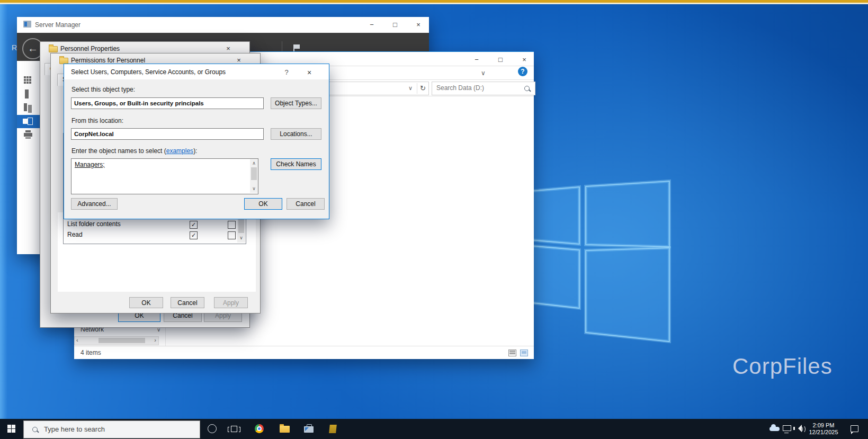 Image resolution: width=868 pixels, height=439 pixels. Describe the element at coordinates (58, 25) in the screenshot. I see `server-manager-title: Server Manager` at that location.